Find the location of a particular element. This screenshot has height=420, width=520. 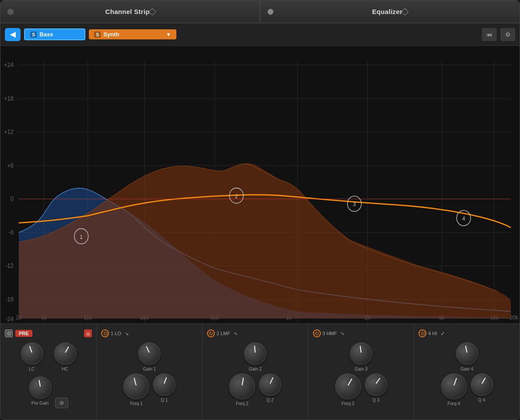

svg-text: 0 is located at coordinates (12, 199).